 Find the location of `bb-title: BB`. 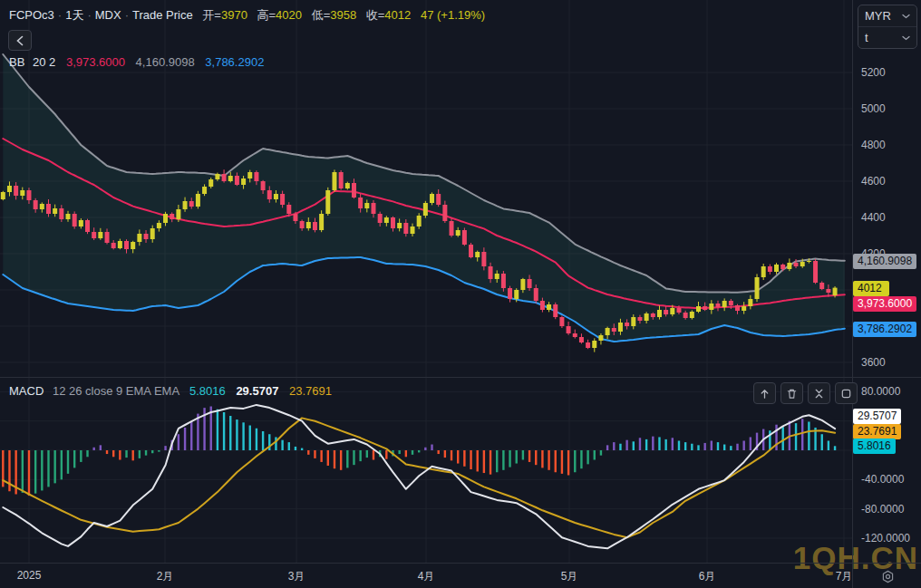

bb-title: BB is located at coordinates (16, 62).